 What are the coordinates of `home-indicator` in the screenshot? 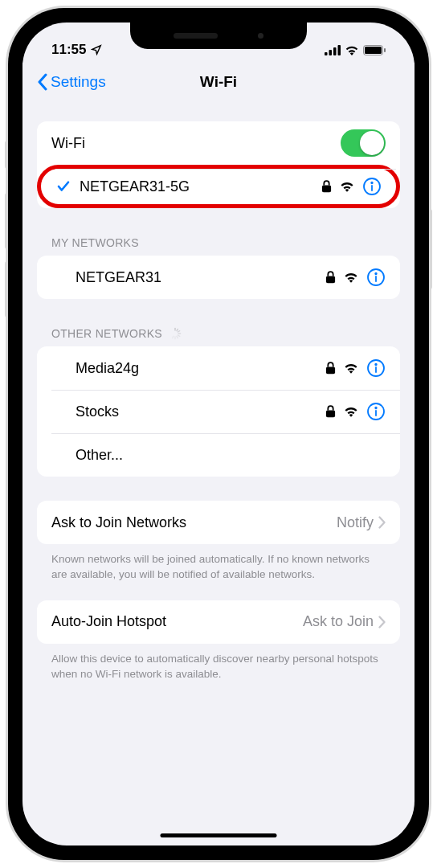 It's located at (218, 836).